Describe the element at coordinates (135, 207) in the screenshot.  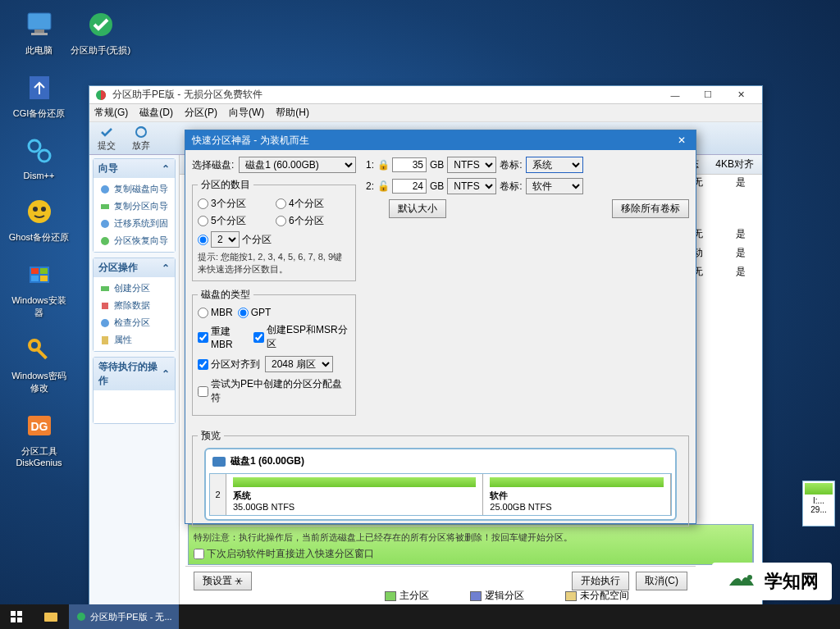
I see `wizard-copy-partition: 复制分区向导` at that location.